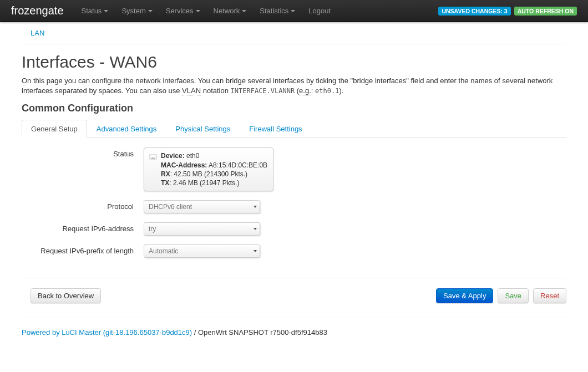 The image size is (588, 372). What do you see at coordinates (83, 249) in the screenshot?
I see `label-ipv6-prefix: Request IPv6-prefix of length` at bounding box center [83, 249].